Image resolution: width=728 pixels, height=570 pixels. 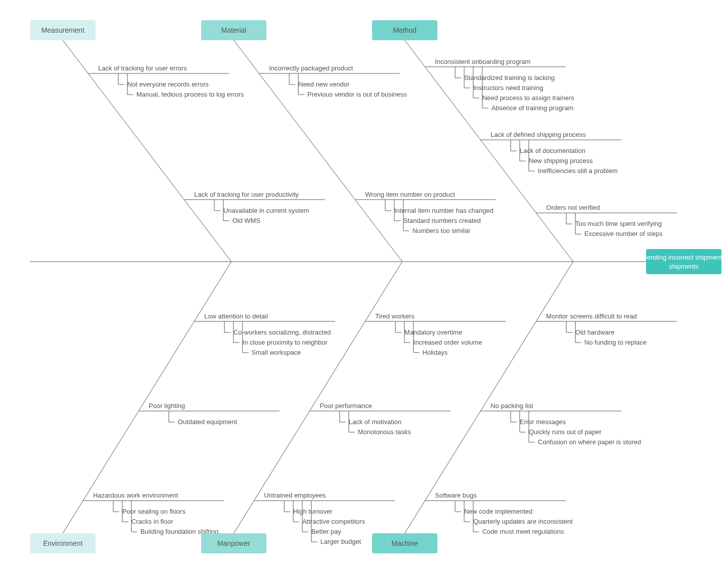 What do you see at coordinates (443, 210) in the screenshot?
I see `subcause-label: Internal item number has changed` at bounding box center [443, 210].